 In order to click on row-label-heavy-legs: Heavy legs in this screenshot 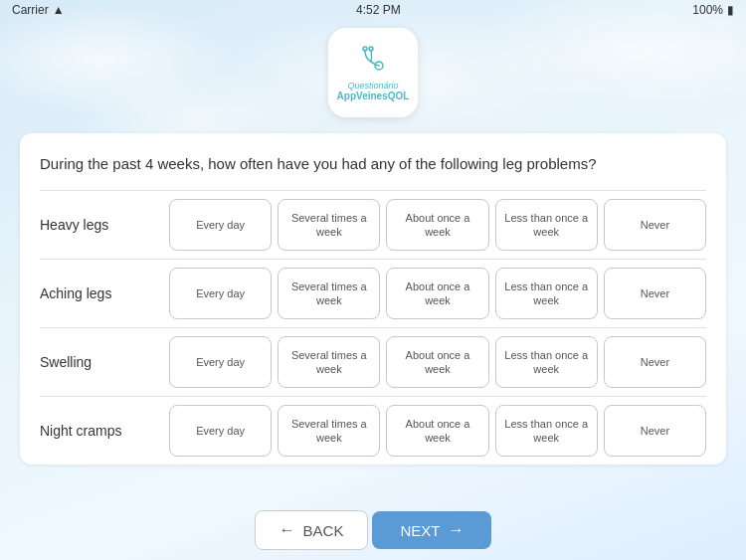, I will do `click(104, 225)`.